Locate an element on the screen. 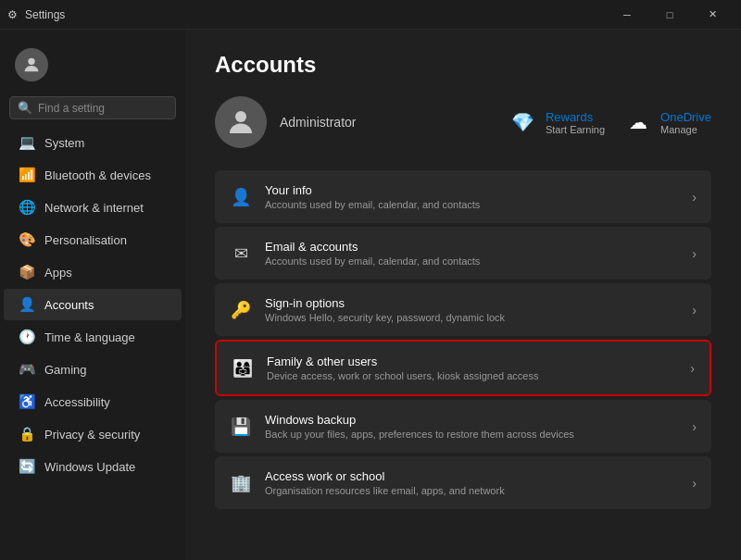  sidebar-item-accounts: 👤 Accounts is located at coordinates (93, 305).